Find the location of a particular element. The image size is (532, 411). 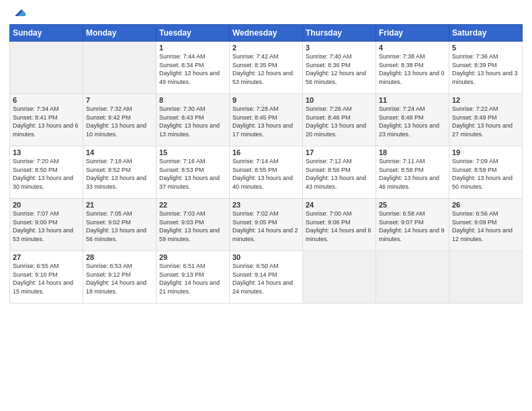

day-number: 5 is located at coordinates (486, 48).